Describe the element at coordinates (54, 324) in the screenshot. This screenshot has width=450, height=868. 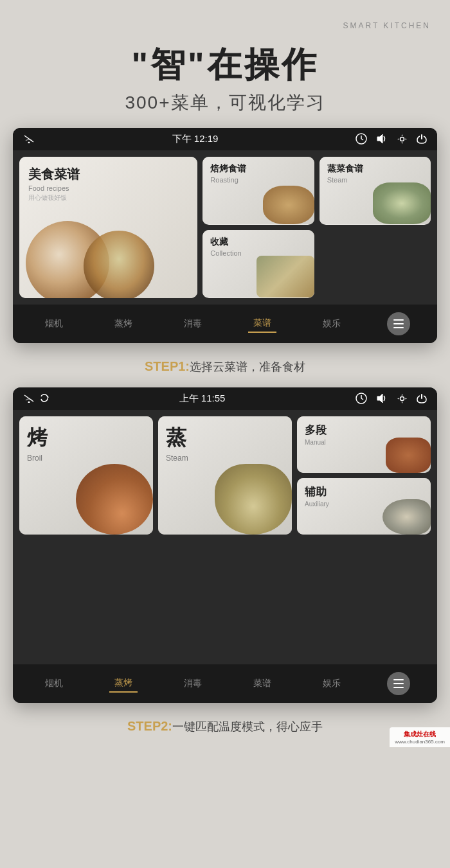
I see `nav-item-1-1: 烟机` at that location.